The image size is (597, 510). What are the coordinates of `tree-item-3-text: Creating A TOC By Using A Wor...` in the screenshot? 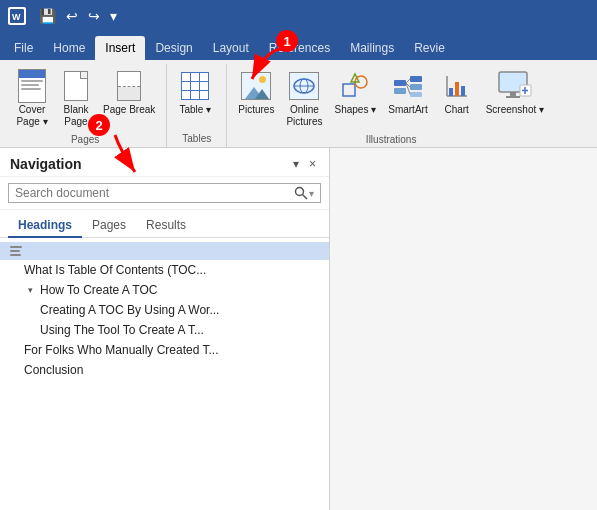 It's located at (130, 310).